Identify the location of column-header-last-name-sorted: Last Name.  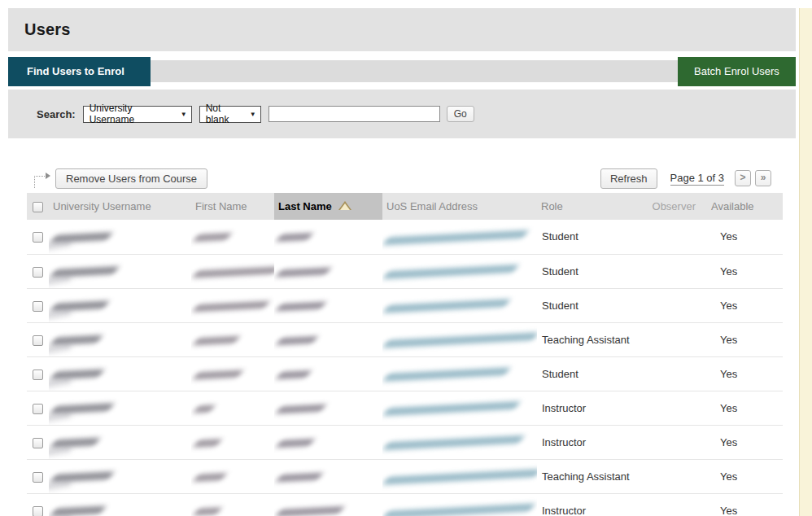
(329, 207).